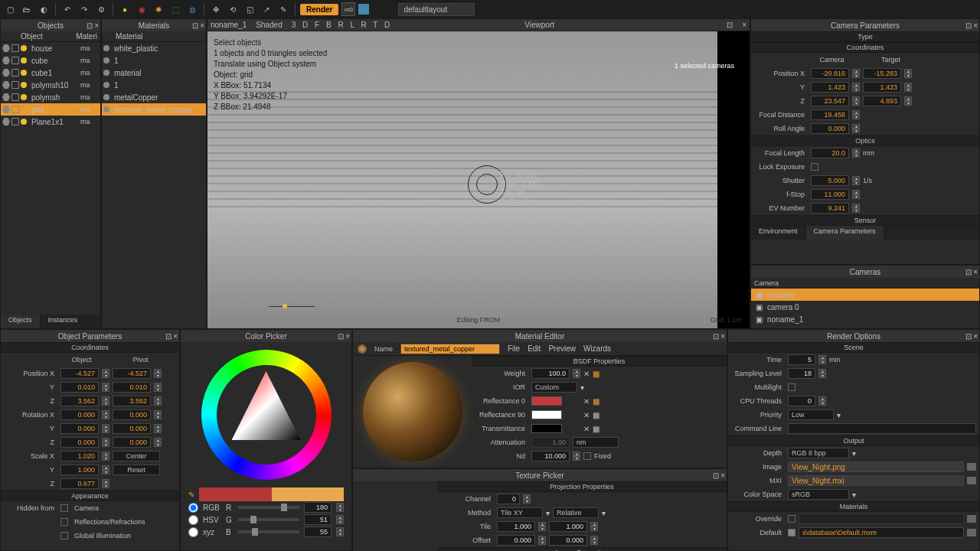  Describe the element at coordinates (51, 109) in the screenshot. I see `tree-item: gridma` at that location.